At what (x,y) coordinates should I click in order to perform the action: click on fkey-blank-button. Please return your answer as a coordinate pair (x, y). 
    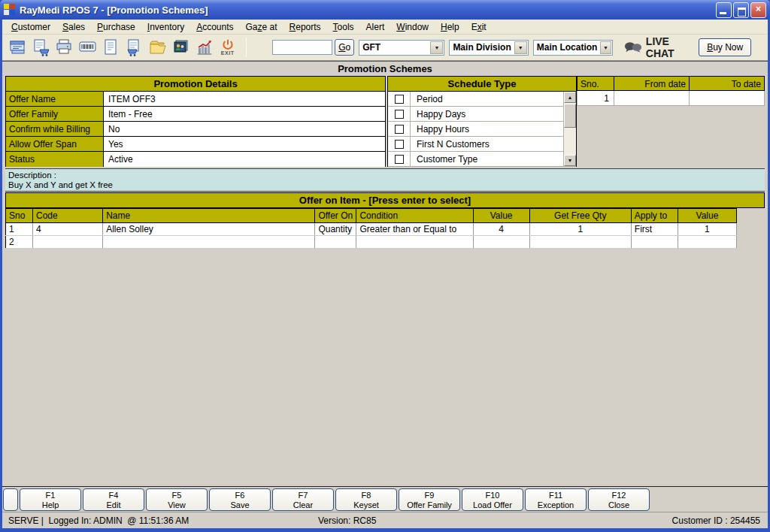
    Looking at the image, I should click on (11, 500).